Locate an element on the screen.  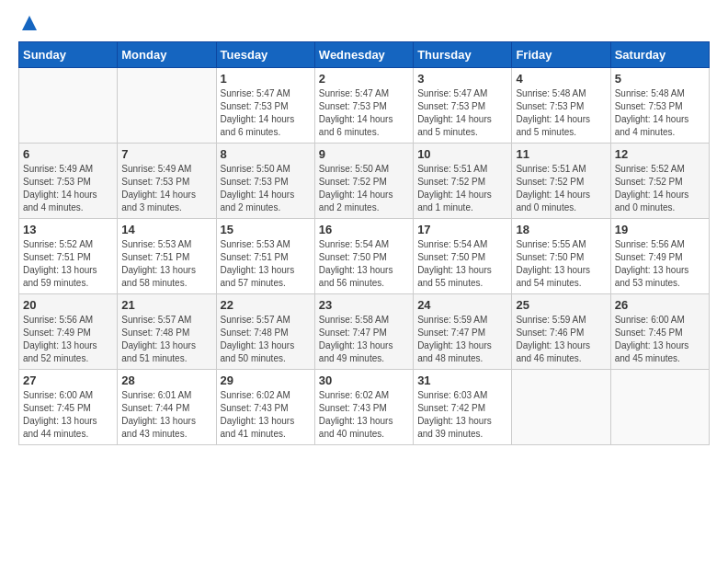
day-number: 7 is located at coordinates (166, 155).